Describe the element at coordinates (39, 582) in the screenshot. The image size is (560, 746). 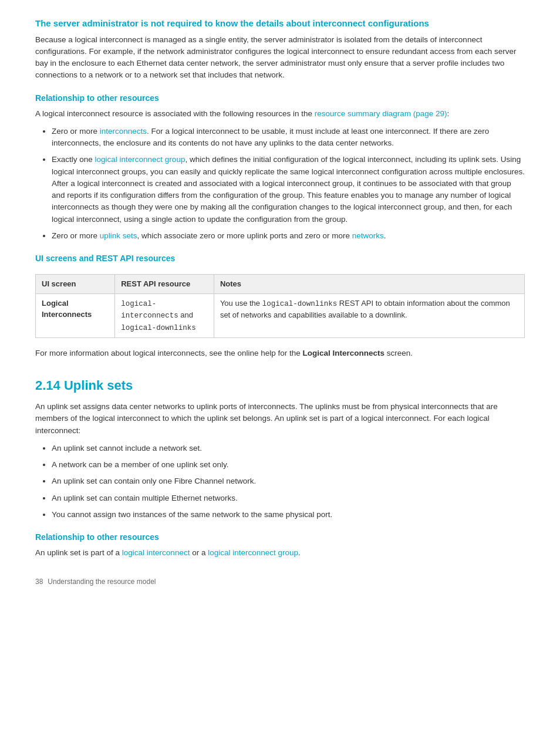
I see `page-number: 38` at that location.